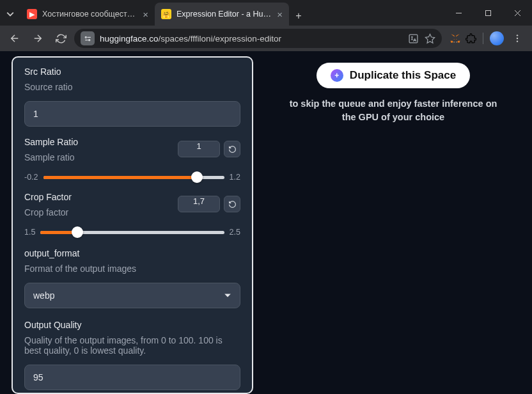 This screenshot has height=394, width=532. What do you see at coordinates (222, 14) in the screenshot?
I see `browser-tab-2: 🤗 Expression Editor - a Hugging F ×` at bounding box center [222, 14].